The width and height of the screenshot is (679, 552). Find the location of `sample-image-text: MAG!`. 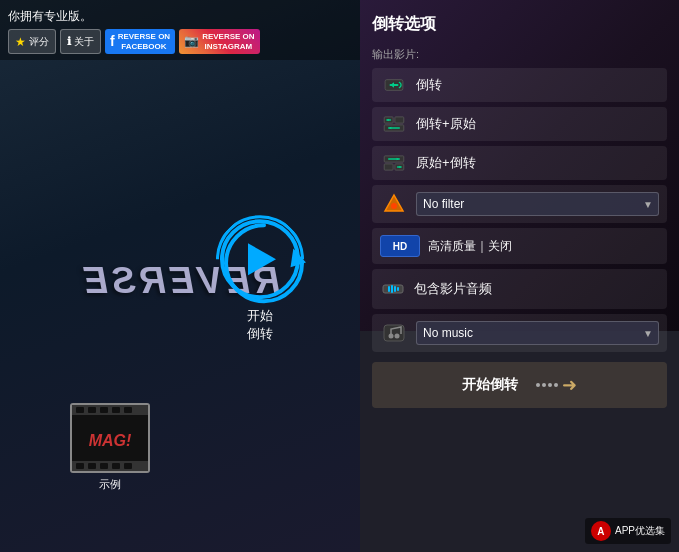

sample-image-text: MAG! is located at coordinates (110, 441).